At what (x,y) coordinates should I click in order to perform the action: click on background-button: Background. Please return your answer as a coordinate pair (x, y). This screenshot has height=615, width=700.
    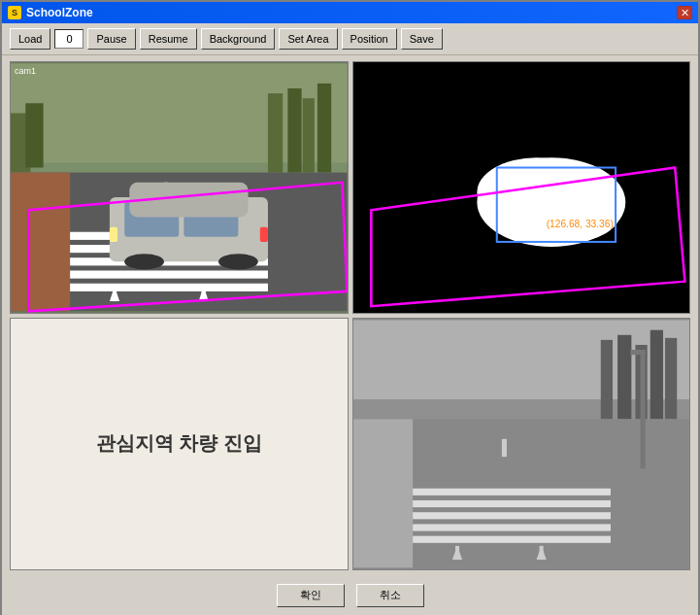
    Looking at the image, I should click on (239, 39).